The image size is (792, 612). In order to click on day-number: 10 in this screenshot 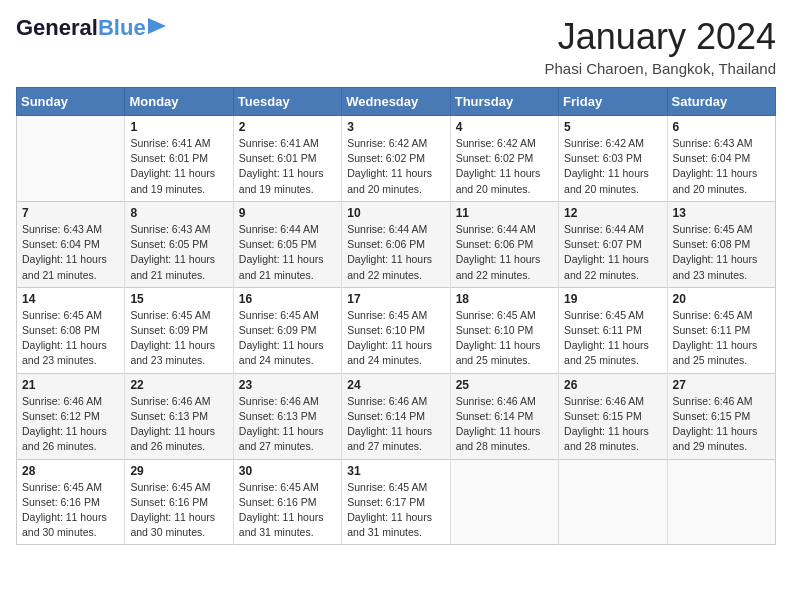, I will do `click(396, 213)`.